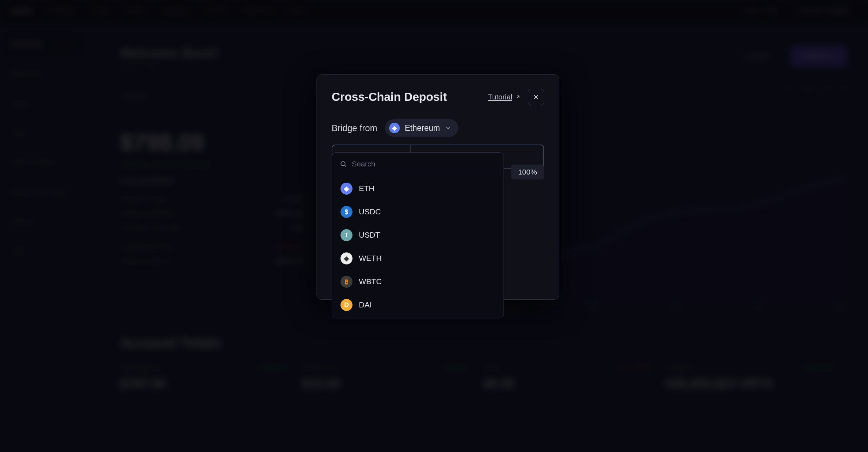  What do you see at coordinates (422, 128) in the screenshot?
I see `chain-select: ◆ Ethereum` at bounding box center [422, 128].